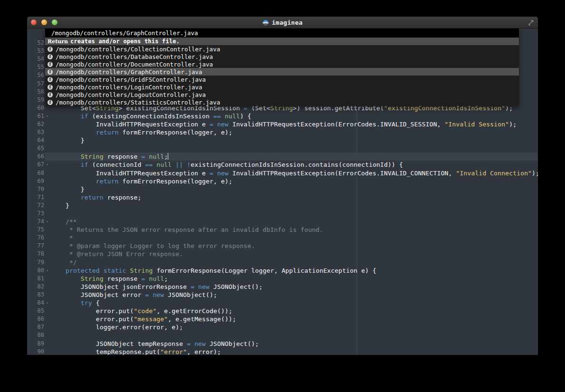 Image resolution: width=565 pixels, height=392 pixels. What do you see at coordinates (134, 57) in the screenshot?
I see `file-path-label: /mongodb/controllers/DatabaseController.…` at bounding box center [134, 57].